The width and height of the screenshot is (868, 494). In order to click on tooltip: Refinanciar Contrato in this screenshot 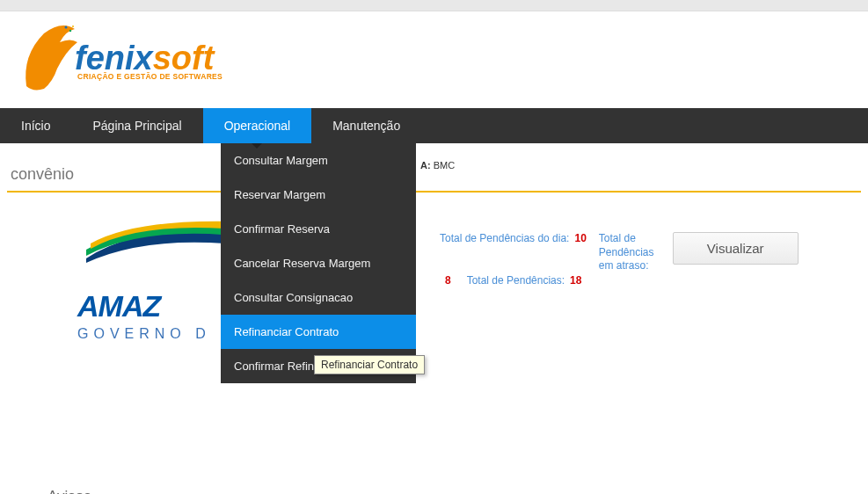, I will do `click(369, 365)`.